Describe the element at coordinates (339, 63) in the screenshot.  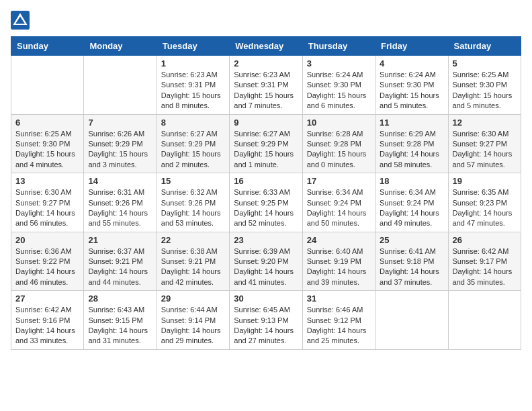
I see `day-number: 3` at that location.